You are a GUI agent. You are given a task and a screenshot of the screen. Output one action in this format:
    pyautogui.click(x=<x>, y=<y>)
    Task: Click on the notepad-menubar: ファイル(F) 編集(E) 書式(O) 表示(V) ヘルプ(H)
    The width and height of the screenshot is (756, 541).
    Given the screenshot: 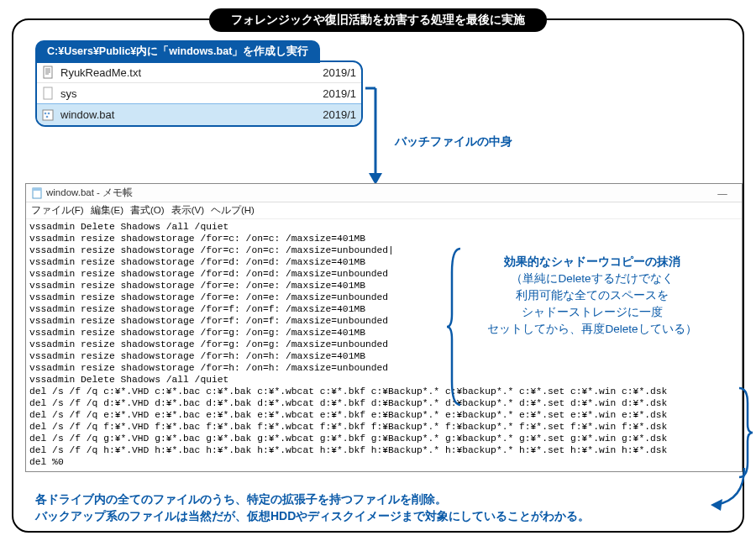 What is the action you would take?
    pyautogui.click(x=384, y=211)
    